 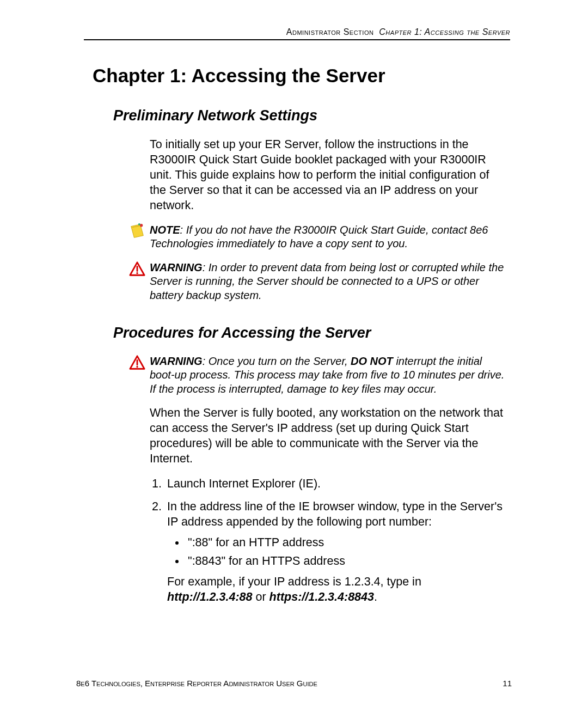 I want to click on warning-pre: : Once you turn on the Server,, so click(x=277, y=361).